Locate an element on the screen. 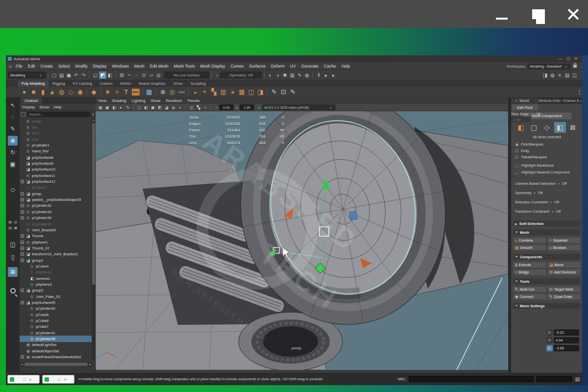 The image size is (588, 392). vp-textured-icon: ▣ is located at coordinates (153, 107).